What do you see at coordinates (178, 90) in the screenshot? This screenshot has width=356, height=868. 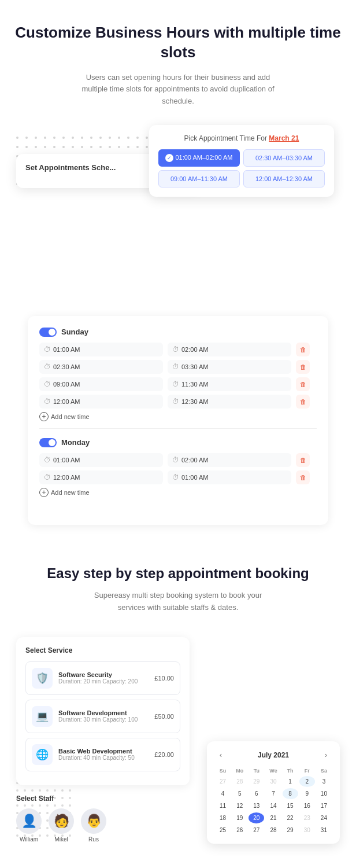 I see `section1-description: Users can set opening hours for their bu…` at bounding box center [178, 90].